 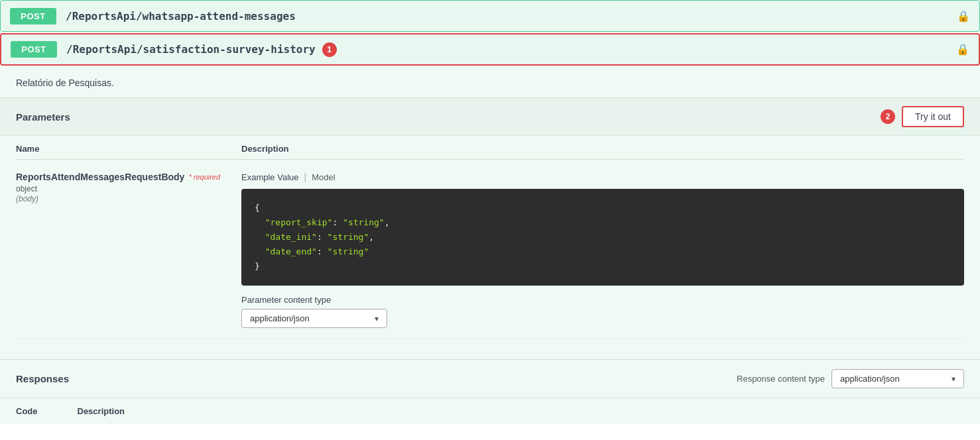 I want to click on response-content-type-label: Response content type, so click(x=781, y=379).